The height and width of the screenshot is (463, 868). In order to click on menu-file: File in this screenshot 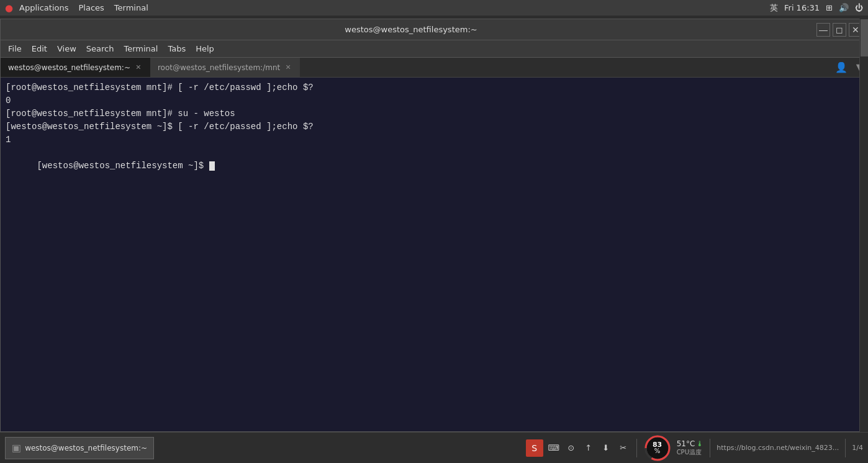, I will do `click(15, 48)`.